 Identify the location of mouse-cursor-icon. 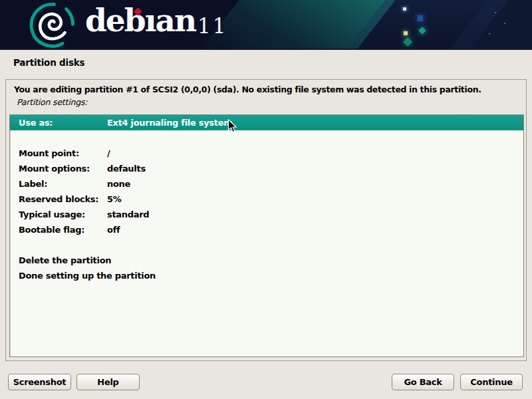
(233, 126).